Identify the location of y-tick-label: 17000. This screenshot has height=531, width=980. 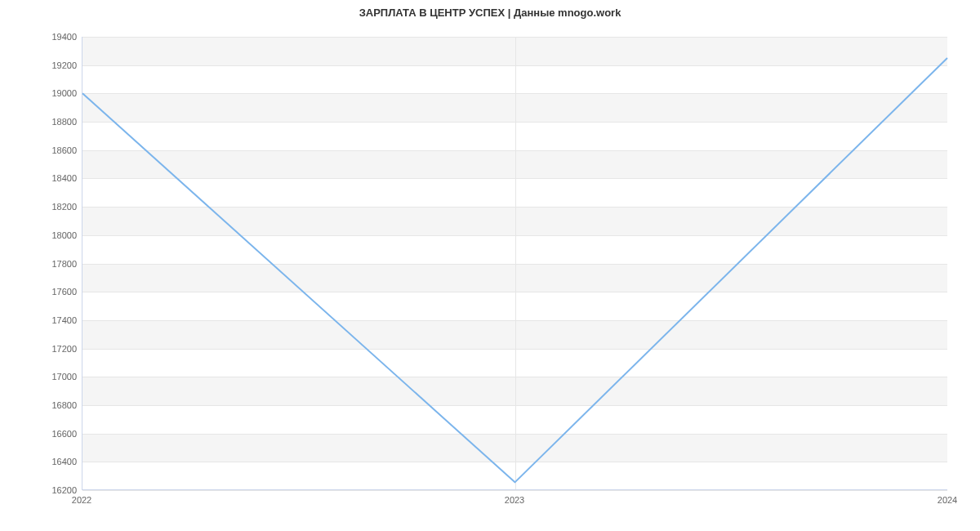
(52, 377).